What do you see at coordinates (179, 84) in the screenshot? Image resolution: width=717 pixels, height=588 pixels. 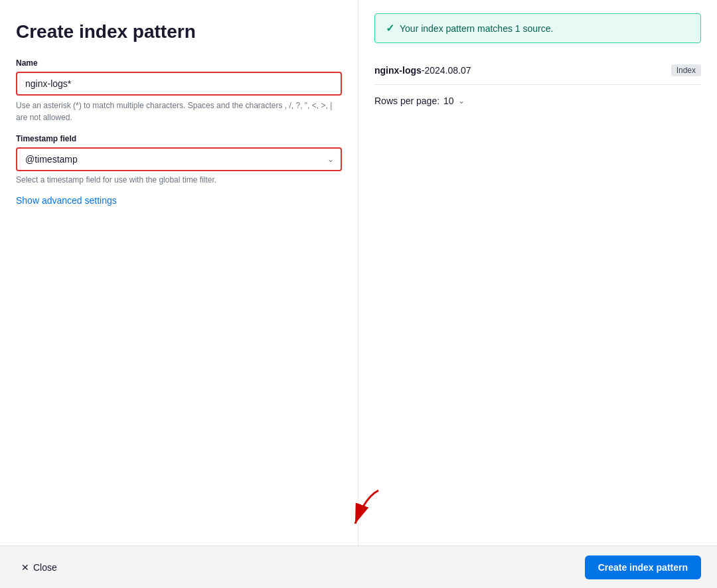 I see `name-input` at bounding box center [179, 84].